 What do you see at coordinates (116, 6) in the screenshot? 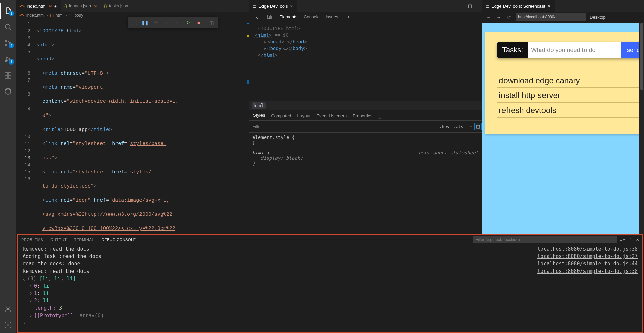
I see `tab-tasks-json: {} tasks.json` at bounding box center [116, 6].